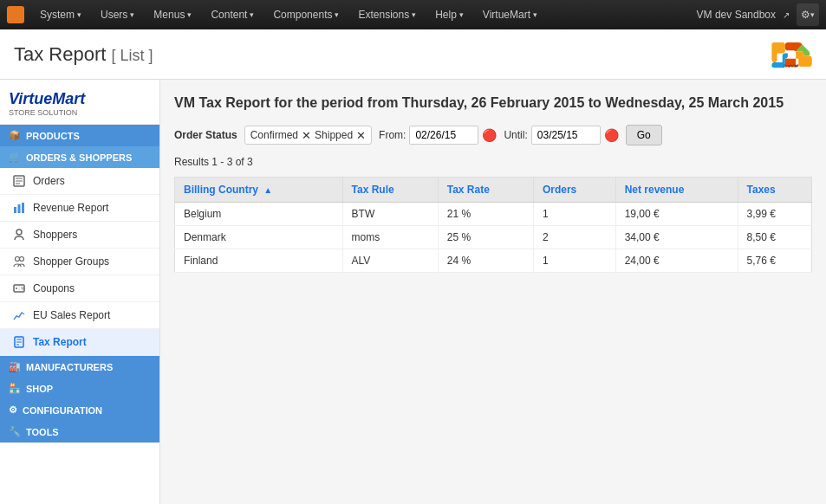 The height and width of the screenshot is (504, 826). Describe the element at coordinates (758, 15) in the screenshot. I see `navbar-right: VM dev Sandbox ↗ ⚙ ▾` at that location.